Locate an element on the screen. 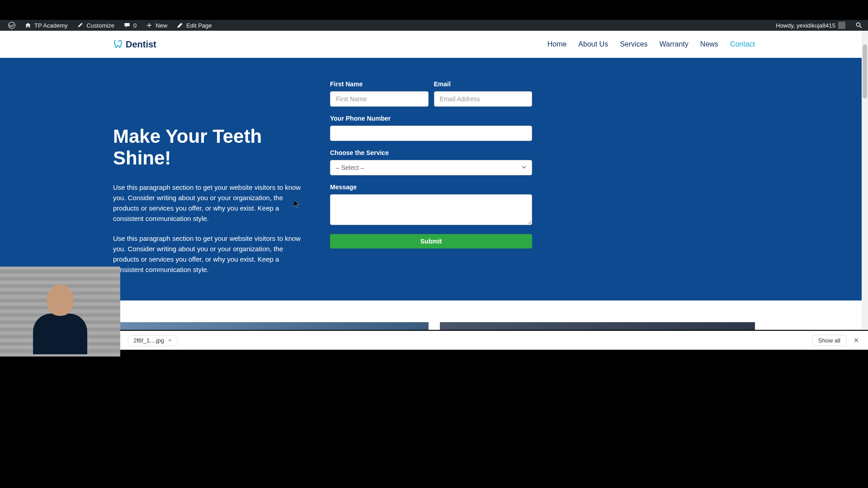  search-toggle is located at coordinates (859, 25).